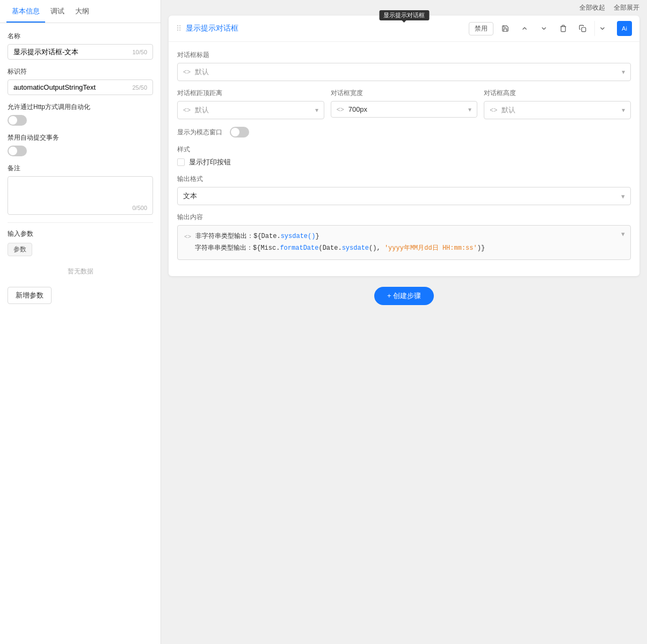 The image size is (647, 644). I want to click on id-input, so click(71, 87).